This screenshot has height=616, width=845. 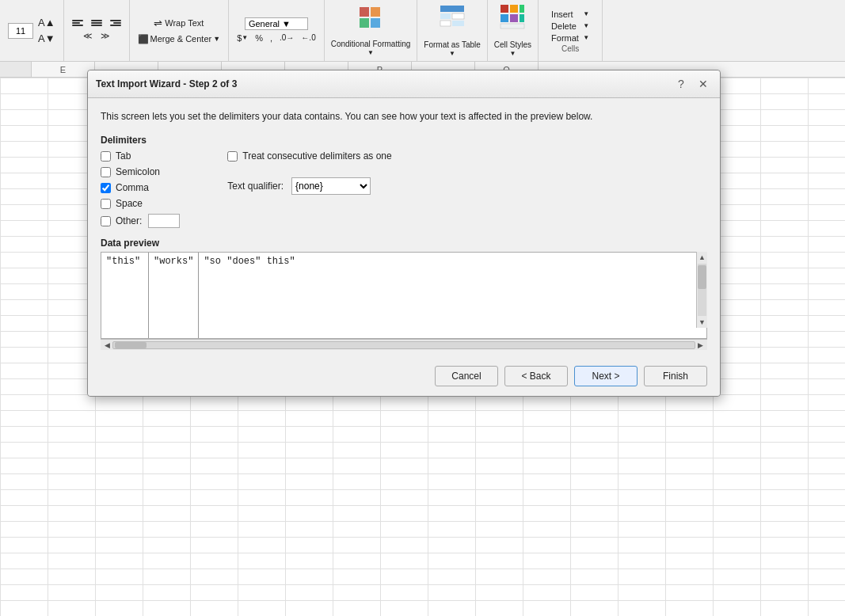 I want to click on dialog-help-button: ?, so click(x=681, y=84).